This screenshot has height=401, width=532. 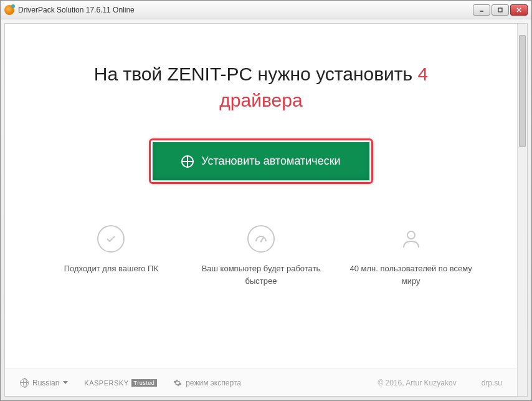 What do you see at coordinates (24, 383) in the screenshot?
I see `globe-icon` at bounding box center [24, 383].